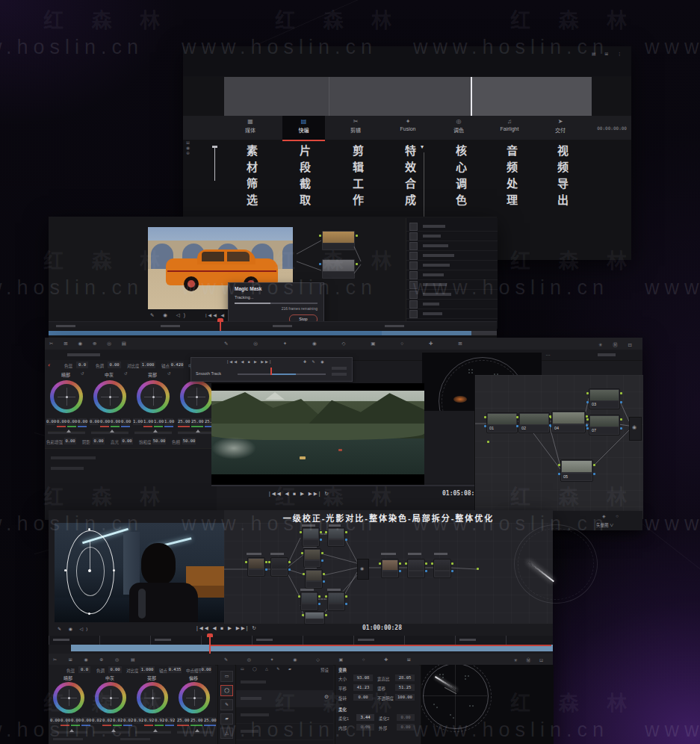 The height and width of the screenshot is (744, 700). What do you see at coordinates (250, 362) in the screenshot?
I see `tracker-transport: |◀◀ ◀ ■ ▶ ▶▶|` at bounding box center [250, 362].